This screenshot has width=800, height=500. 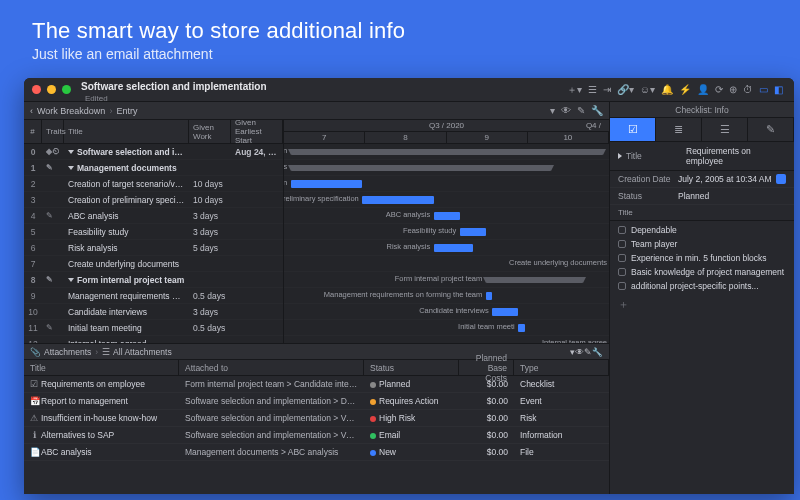 I want to click on inspector-tab-edit: ✎, so click(x=771, y=130).